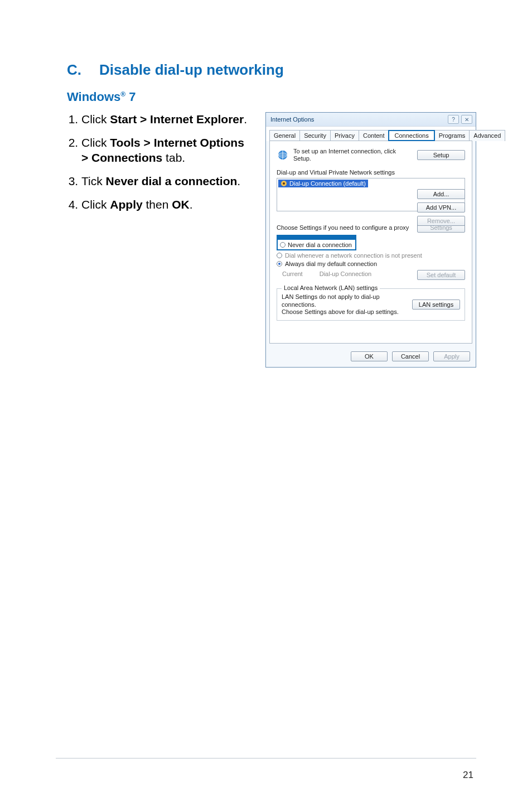 The image size is (532, 802). I want to click on help-button: ?, so click(453, 119).